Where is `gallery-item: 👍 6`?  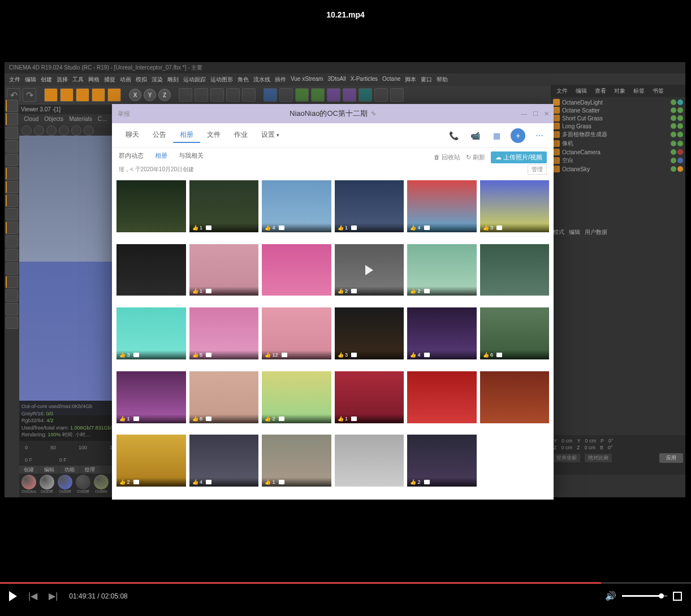
gallery-item: 👍 6 is located at coordinates (515, 333).